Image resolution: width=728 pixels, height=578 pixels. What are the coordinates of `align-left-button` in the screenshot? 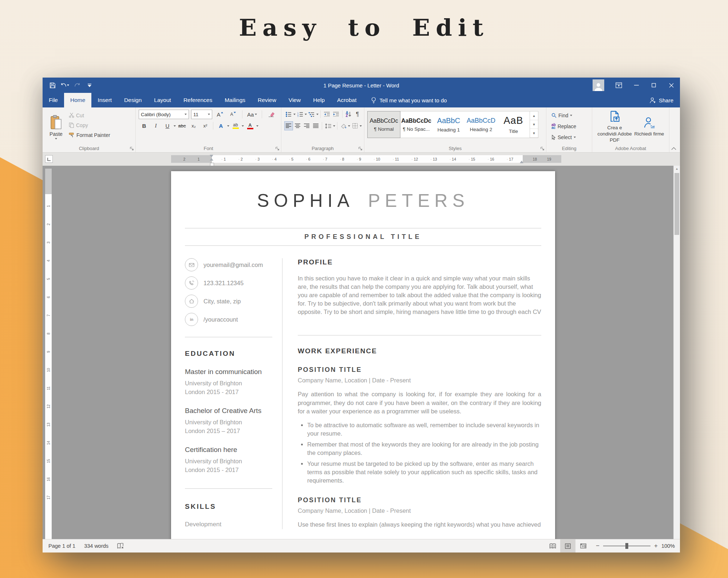 It's located at (289, 126).